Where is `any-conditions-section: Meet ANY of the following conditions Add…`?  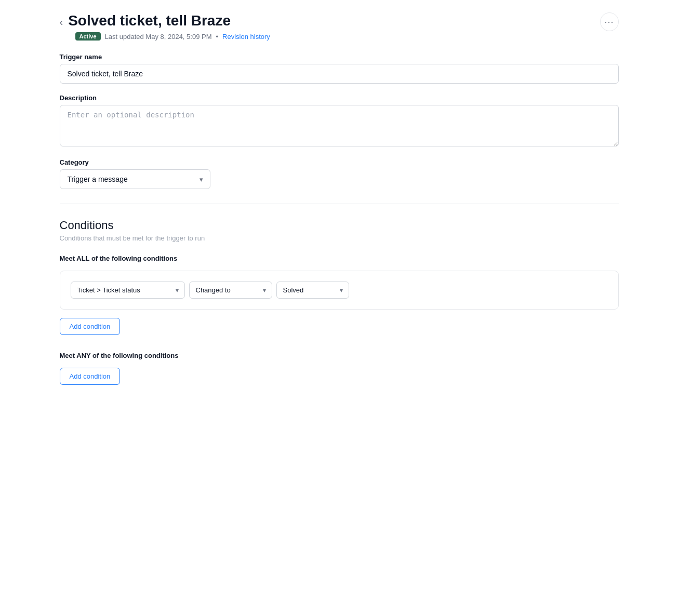 any-conditions-section: Meet ANY of the following conditions Add… is located at coordinates (339, 368).